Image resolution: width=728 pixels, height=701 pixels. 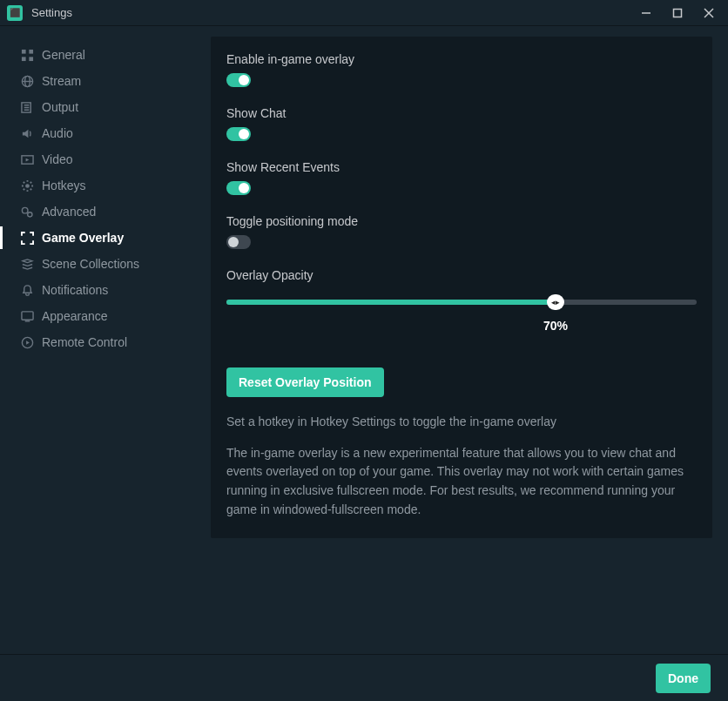 I want to click on play-icon, so click(x=31, y=343).